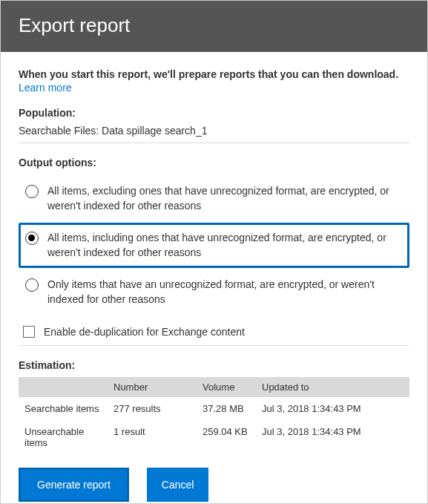  Describe the element at coordinates (214, 245) in the screenshot. I see `radio-option-include: All items, including ones that have unre…` at that location.